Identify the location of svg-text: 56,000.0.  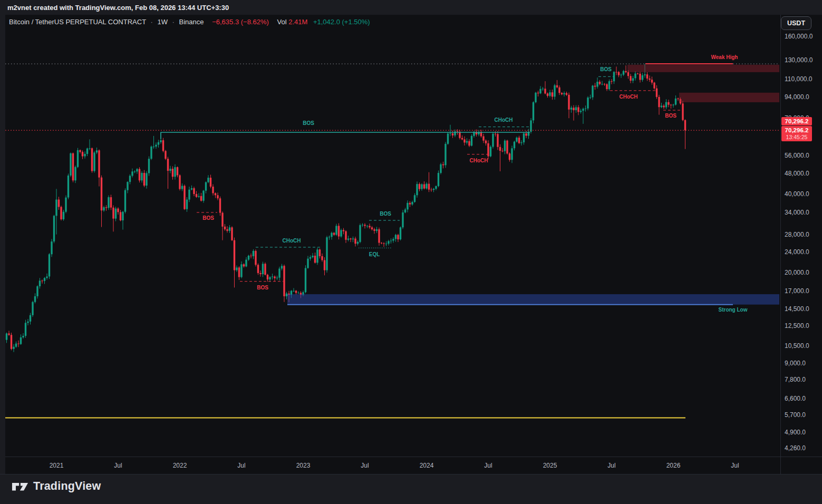
(797, 156).